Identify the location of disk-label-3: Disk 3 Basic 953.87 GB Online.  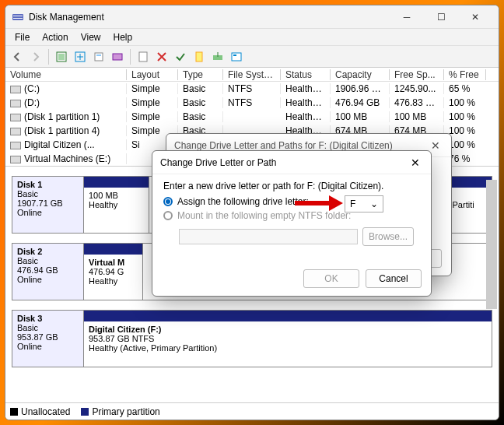
(48, 339).